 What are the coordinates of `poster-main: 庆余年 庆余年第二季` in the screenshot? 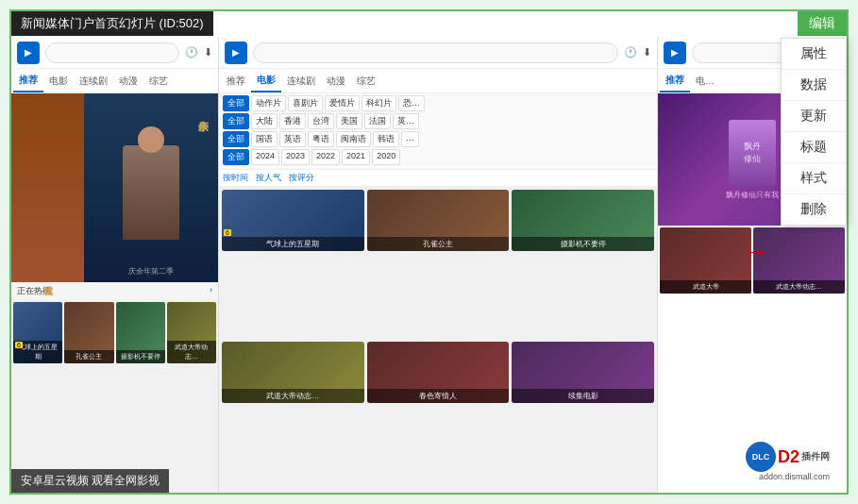 It's located at (151, 188).